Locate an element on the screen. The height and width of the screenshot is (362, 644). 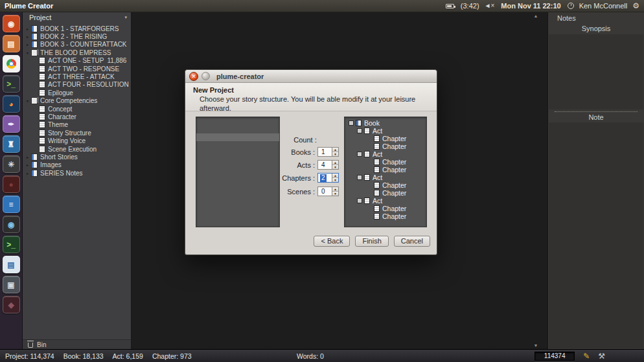
dash-home-icon: ◉ is located at coordinates (12, 23).